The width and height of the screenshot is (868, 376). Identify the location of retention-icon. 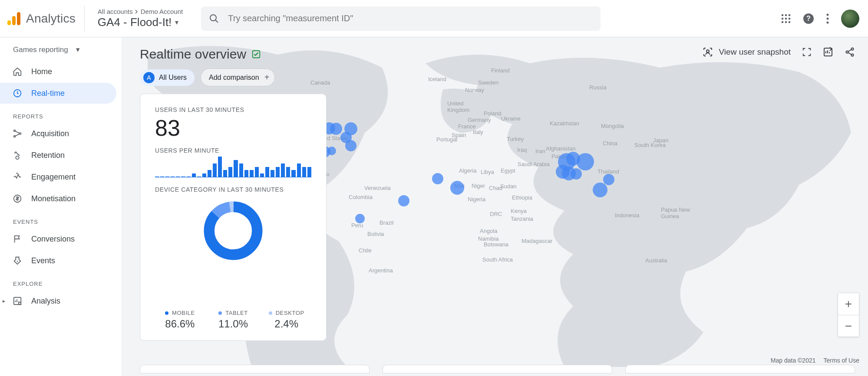
(17, 155).